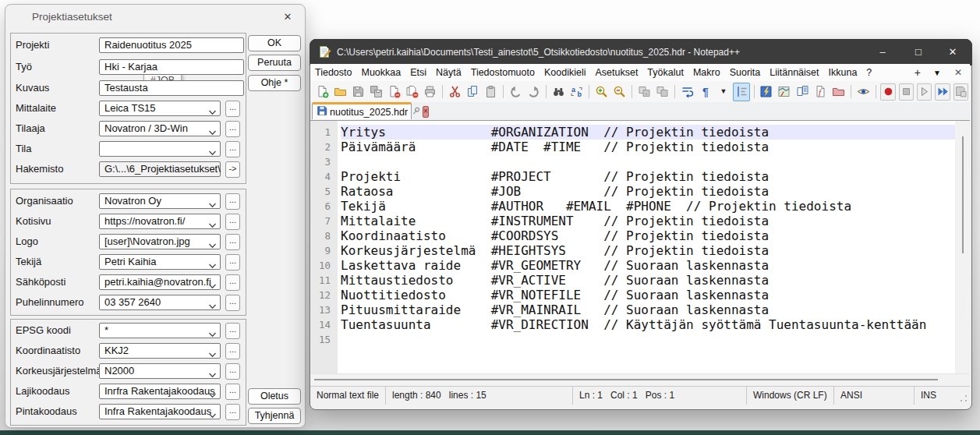 This screenshot has height=435, width=980. Describe the element at coordinates (172, 67) in the screenshot. I see `tyo-input: Hki - Karjaa` at that location.